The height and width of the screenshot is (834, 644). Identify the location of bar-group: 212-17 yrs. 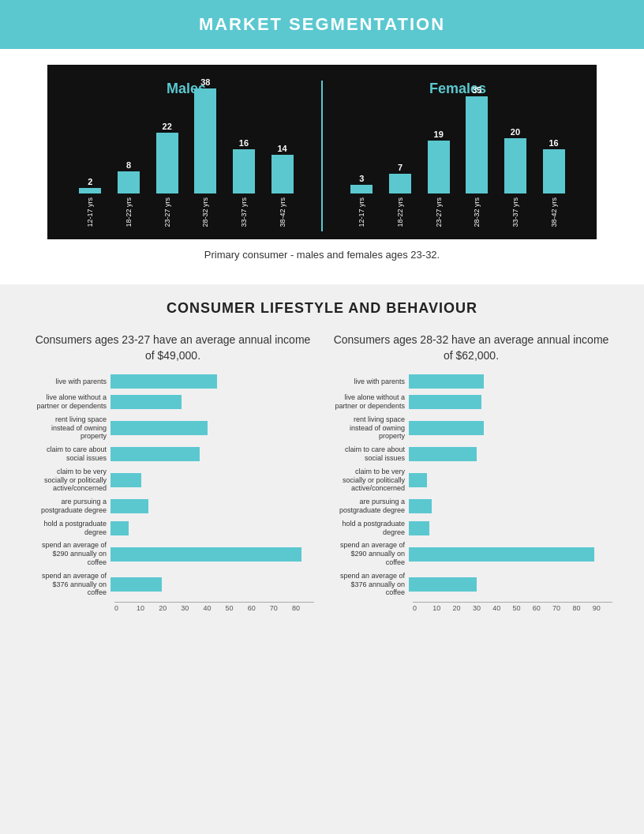
(90, 202).